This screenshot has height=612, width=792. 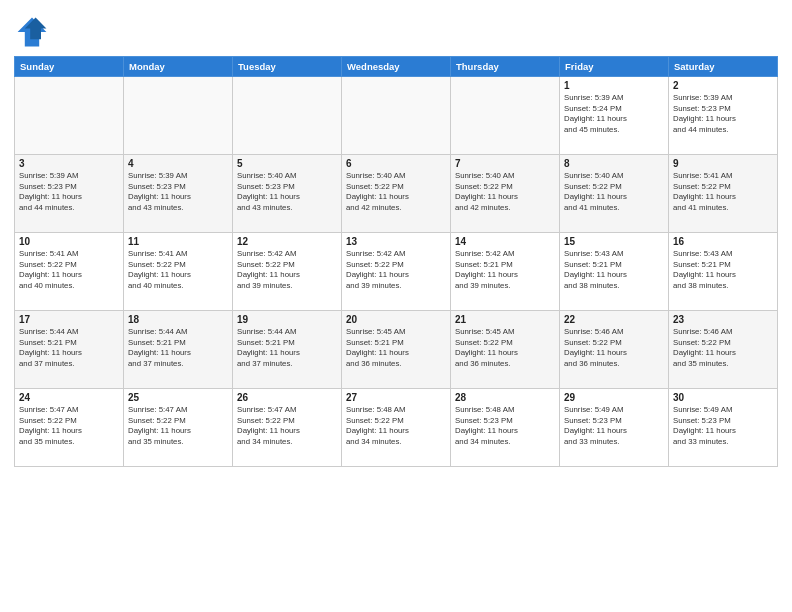 What do you see at coordinates (506, 428) in the screenshot?
I see `calendar-cell: 28Sunrise: 5:48 AM Sunset: 5:23 PM Dayli…` at bounding box center [506, 428].